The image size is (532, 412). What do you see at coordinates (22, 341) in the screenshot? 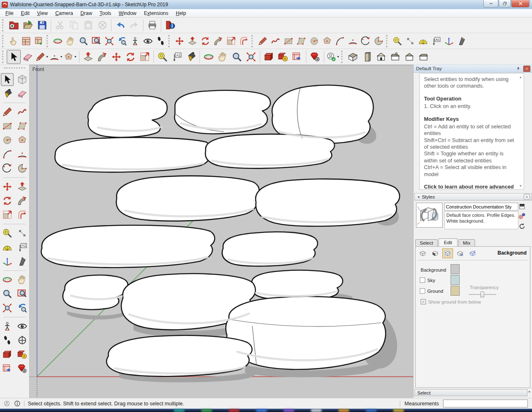
I see `navigation-button` at bounding box center [22, 341].